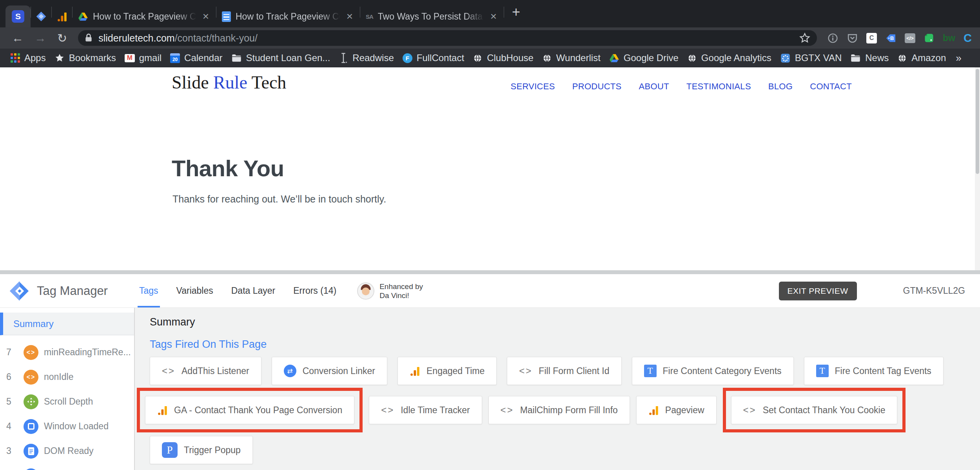 Image resolution: width=980 pixels, height=470 pixels. What do you see at coordinates (87, 352) in the screenshot?
I see `event-label: minReadingTimeRe...` at bounding box center [87, 352].